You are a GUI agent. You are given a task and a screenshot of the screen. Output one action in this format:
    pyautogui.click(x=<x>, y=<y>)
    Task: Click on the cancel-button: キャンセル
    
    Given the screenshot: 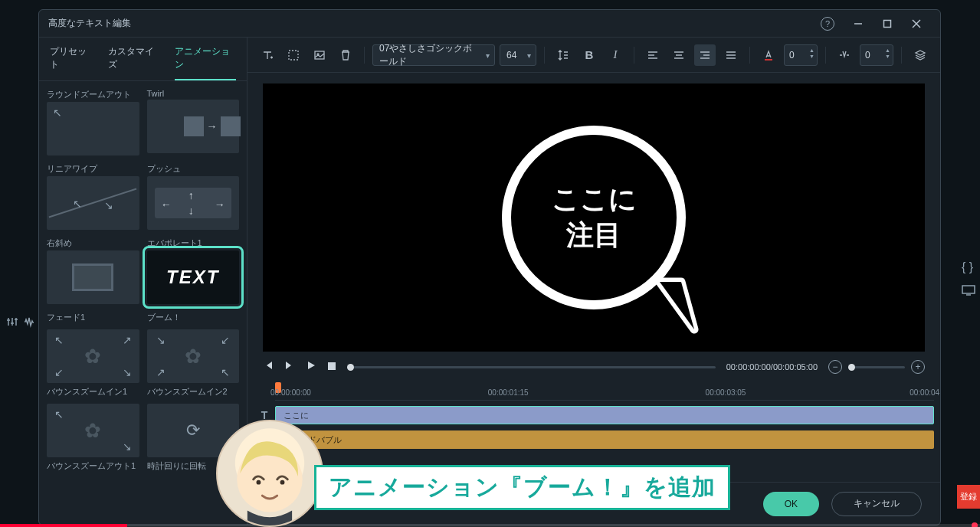 What is the action you would take?
    pyautogui.click(x=877, y=504)
    